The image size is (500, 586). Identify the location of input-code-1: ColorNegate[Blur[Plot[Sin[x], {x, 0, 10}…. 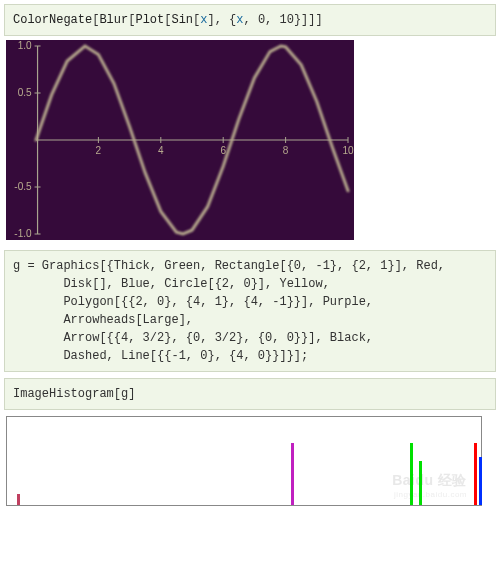
(250, 20).